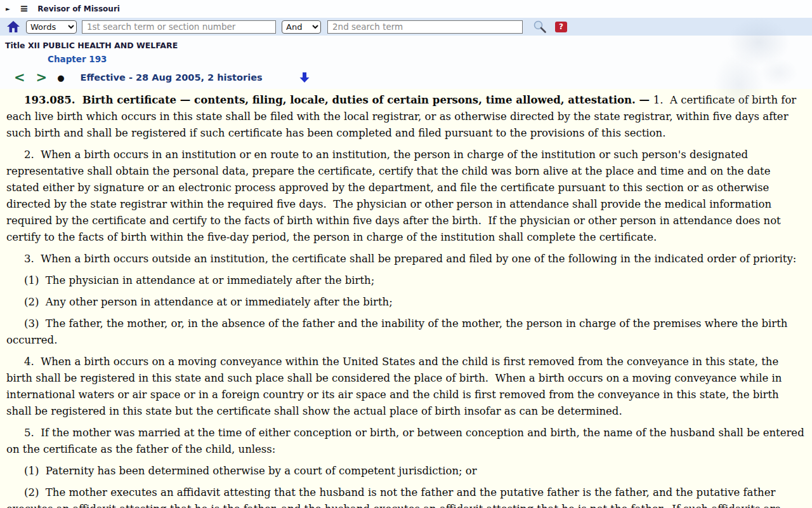  What do you see at coordinates (406, 302) in the screenshot?
I see `statute-paragraph: (2) Any other person in attendance at or…` at bounding box center [406, 302].